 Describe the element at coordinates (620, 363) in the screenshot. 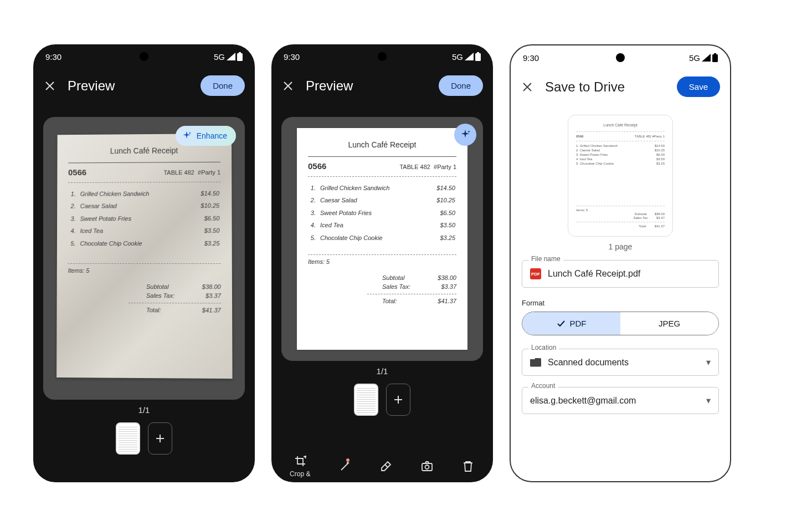

I see `location-field-group: Location Scanned documents ▾` at that location.